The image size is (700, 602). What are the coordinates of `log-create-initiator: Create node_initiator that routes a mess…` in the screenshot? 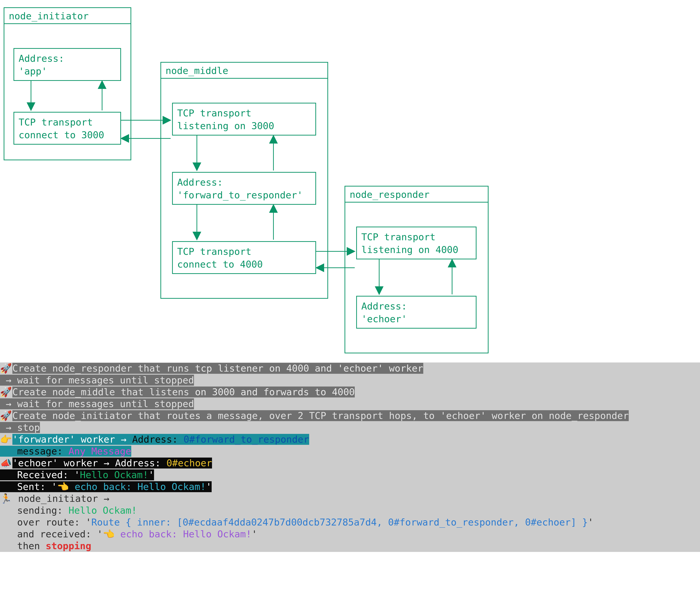 It's located at (321, 416).